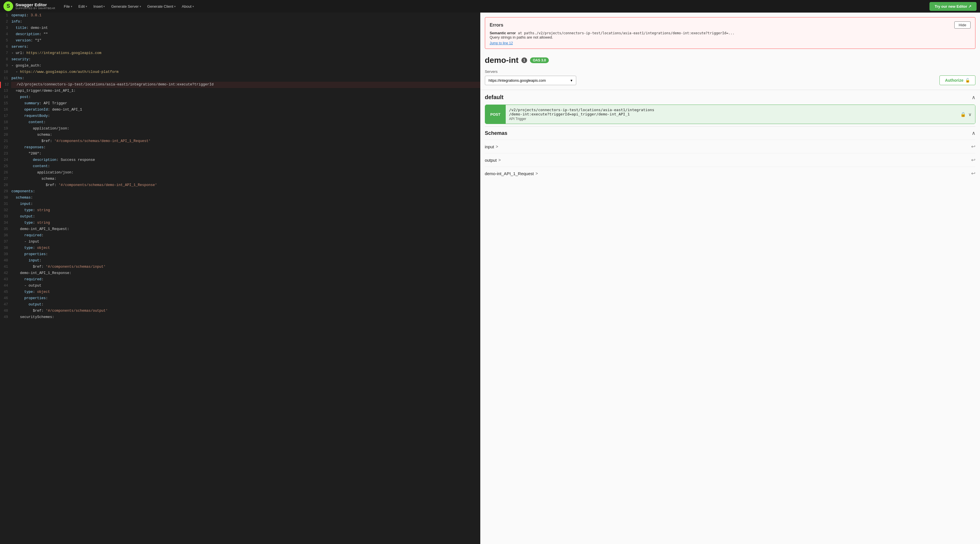 The width and height of the screenshot is (980, 544). Describe the element at coordinates (521, 37) in the screenshot. I see `error-detail: Query strings in paths are not allowed.` at that location.